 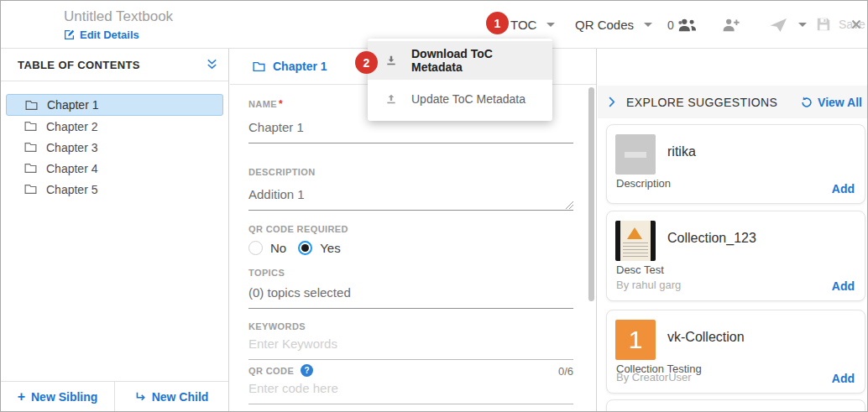 What do you see at coordinates (255, 248) in the screenshot?
I see `radio-no` at bounding box center [255, 248].